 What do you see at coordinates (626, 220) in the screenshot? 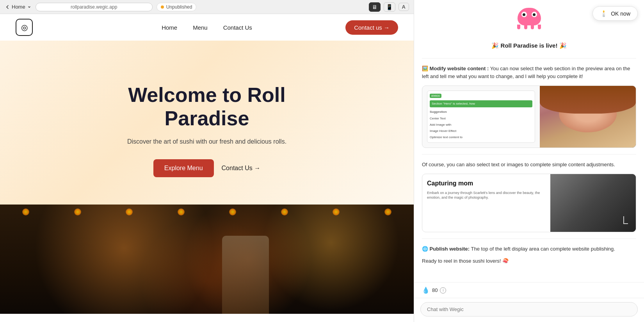
I see `cursor-sim` at bounding box center [626, 220].